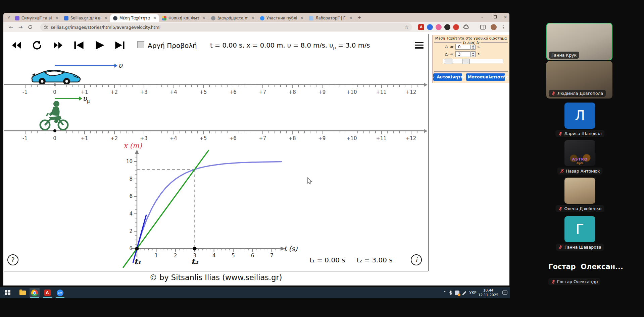 This screenshot has width=644, height=317. What do you see at coordinates (439, 27) in the screenshot?
I see `pencil-extension-icon` at bounding box center [439, 27].